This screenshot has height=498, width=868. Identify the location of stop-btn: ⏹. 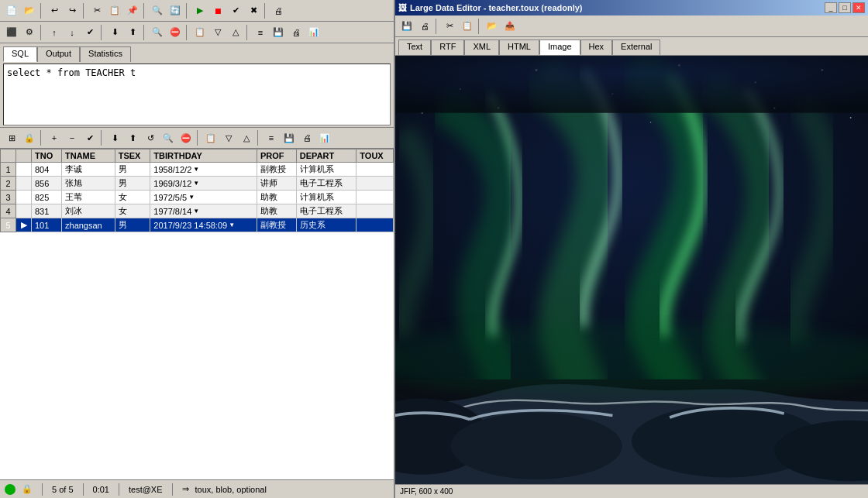
(218, 11).